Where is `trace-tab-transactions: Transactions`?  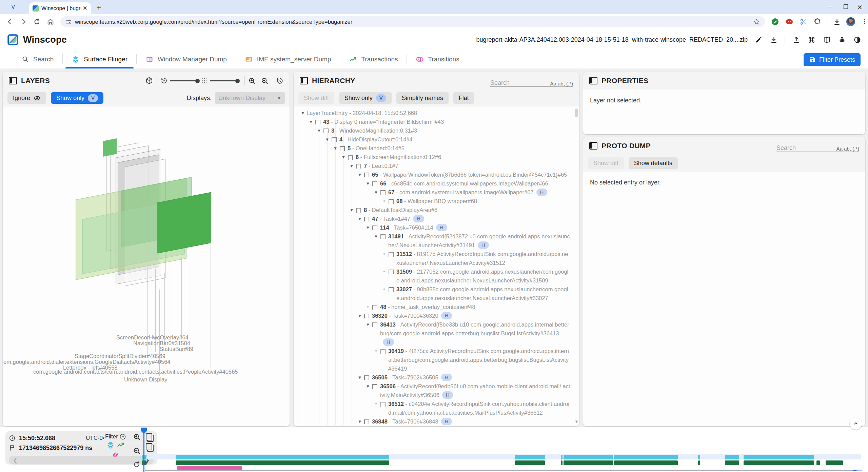
trace-tab-transactions: Transactions is located at coordinates (373, 59).